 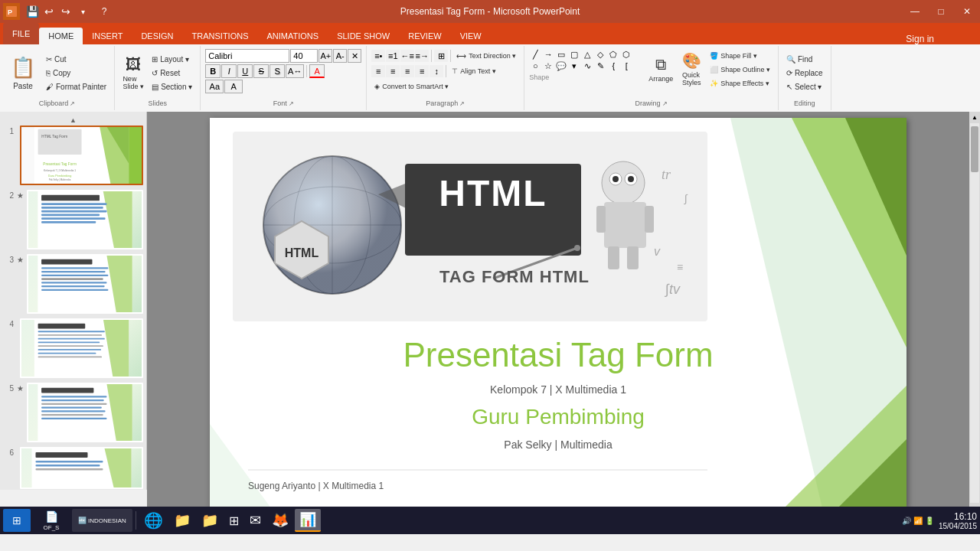 What do you see at coordinates (574, 54) in the screenshot?
I see `shape-round-rect: ▢` at bounding box center [574, 54].